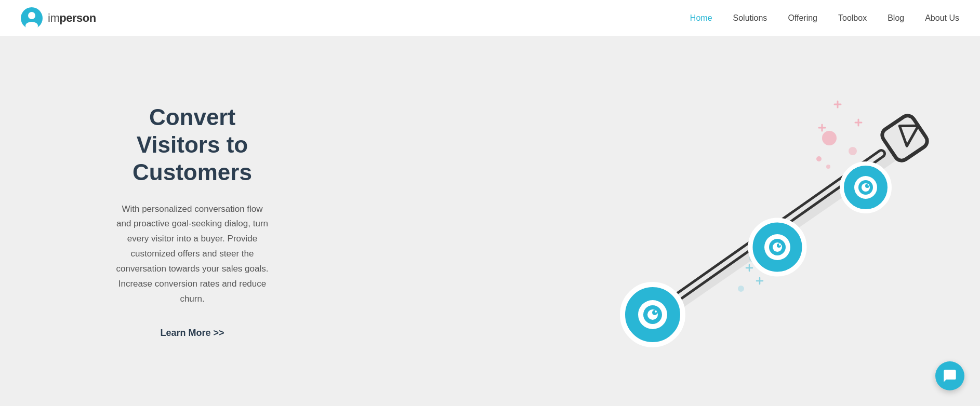  Describe the element at coordinates (192, 254) in the screenshot. I see `hero-body: With personalized conversation flow and …` at that location.